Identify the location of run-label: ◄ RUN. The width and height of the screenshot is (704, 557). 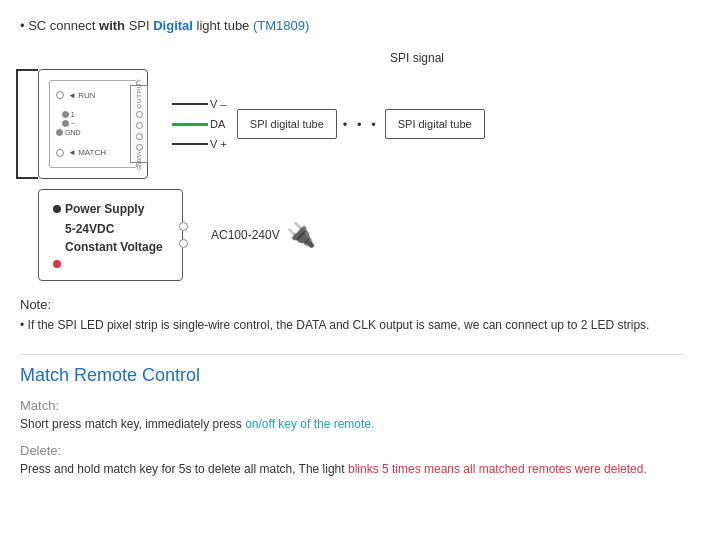
(82, 96).